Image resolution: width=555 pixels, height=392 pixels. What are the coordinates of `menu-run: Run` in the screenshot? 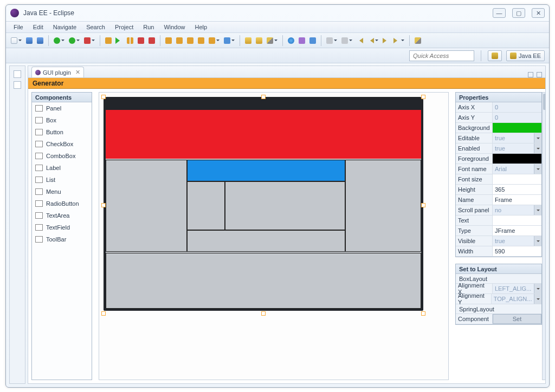 It's located at (149, 27).